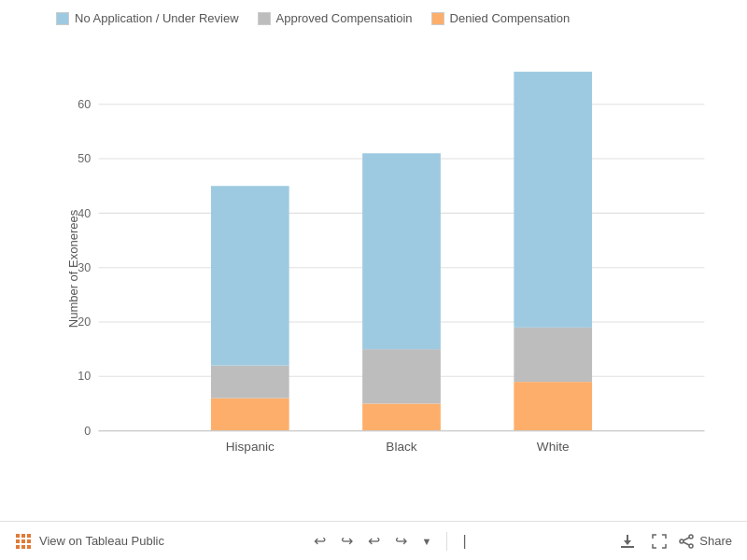  Describe the element at coordinates (374, 541) in the screenshot. I see `undo2-button: ↩` at that location.